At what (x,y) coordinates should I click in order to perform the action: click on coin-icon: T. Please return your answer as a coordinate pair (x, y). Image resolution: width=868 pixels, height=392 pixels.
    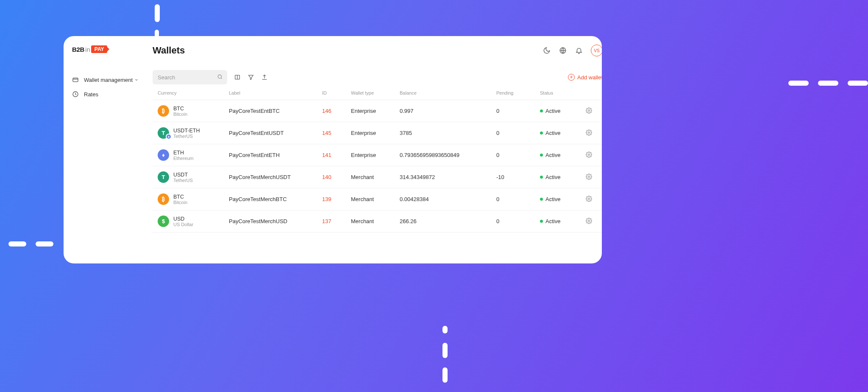
    Looking at the image, I should click on (164, 177).